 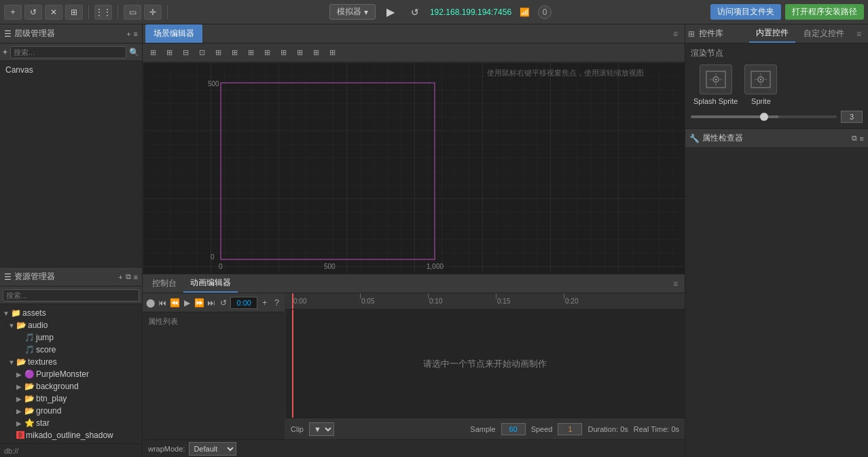 What do you see at coordinates (234, 53) in the screenshot?
I see `scene-toolbar-btn-6: ⊞` at bounding box center [234, 53].